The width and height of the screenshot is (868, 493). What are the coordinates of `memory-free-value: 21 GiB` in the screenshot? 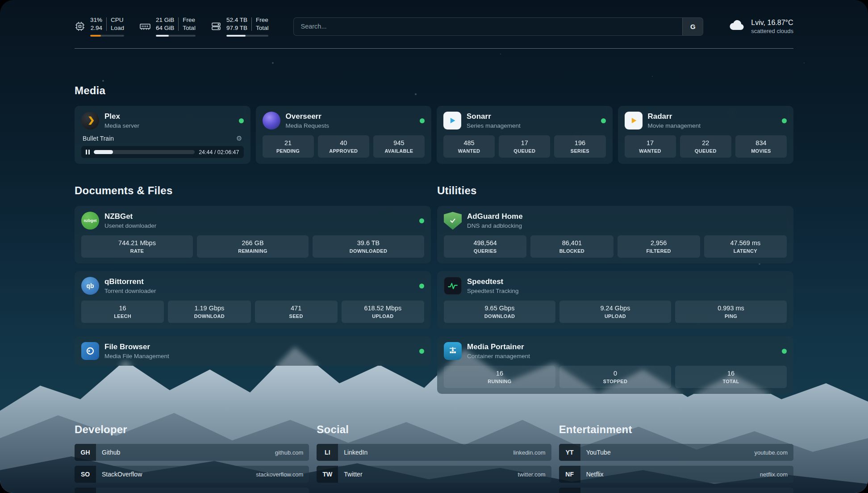 It's located at (165, 20).